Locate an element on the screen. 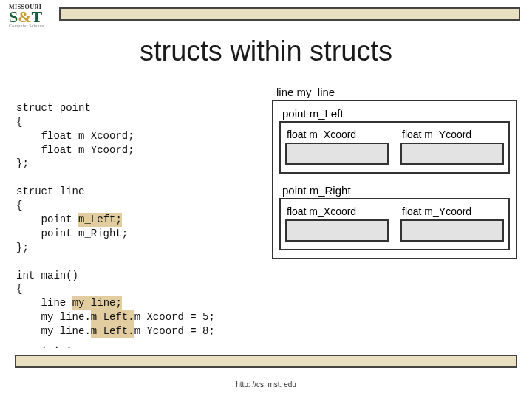  logo-t: T is located at coordinates (37, 16).